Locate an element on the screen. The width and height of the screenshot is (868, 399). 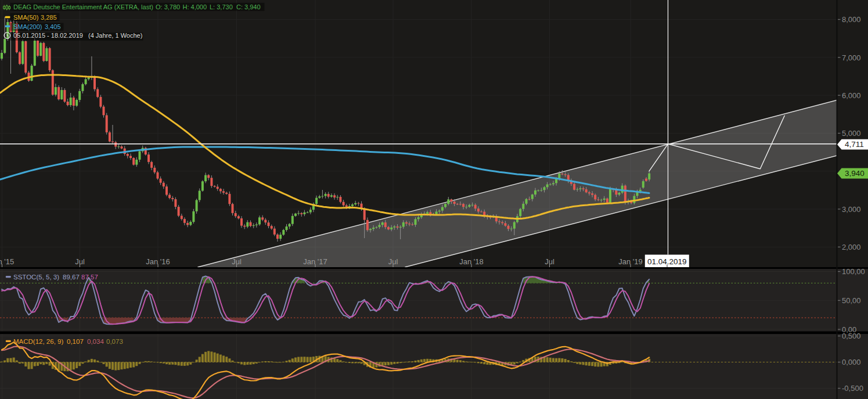
svg-text: 6,000 is located at coordinates (851, 95).